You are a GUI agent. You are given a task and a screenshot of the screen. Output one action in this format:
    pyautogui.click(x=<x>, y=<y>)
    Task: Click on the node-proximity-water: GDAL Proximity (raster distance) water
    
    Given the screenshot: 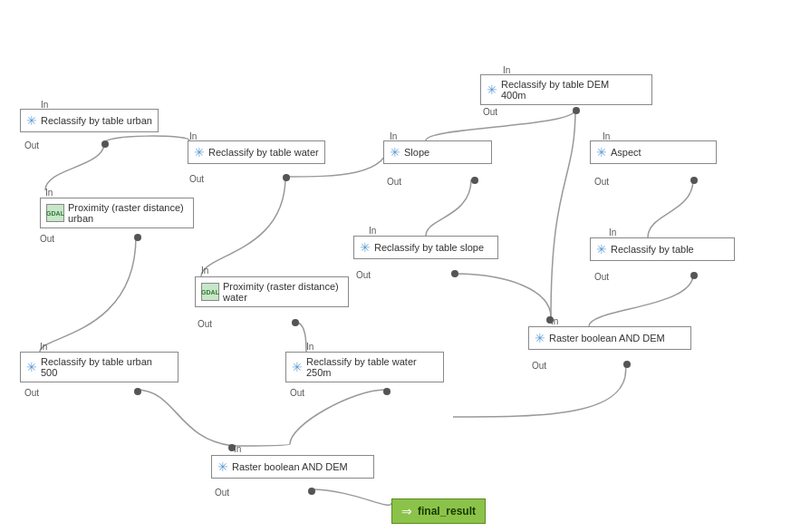 What is the action you would take?
    pyautogui.click(x=272, y=292)
    